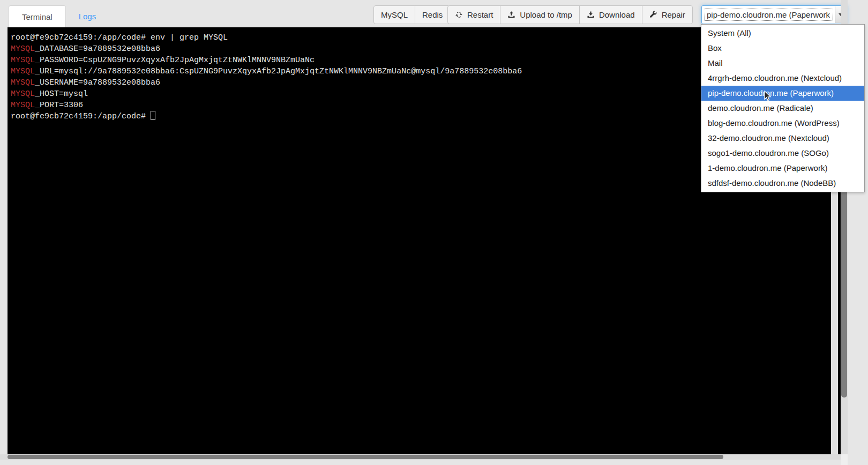 Image resolution: width=868 pixels, height=465 pixels. What do you see at coordinates (98, 49) in the screenshot?
I see `terminal-text: _DATABASE=9a7889532e08bba6` at bounding box center [98, 49].